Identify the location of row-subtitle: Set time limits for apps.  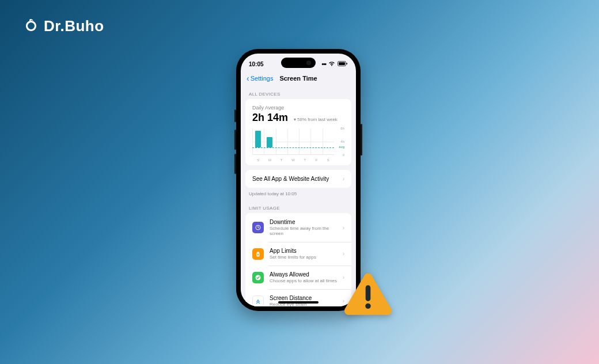
(306, 257).